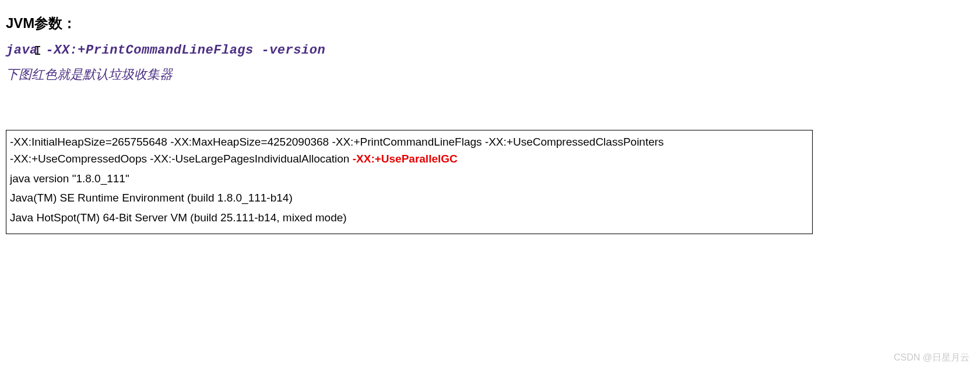  Describe the element at coordinates (932, 358) in the screenshot. I see `watermark: CSDN @日星月云` at that location.